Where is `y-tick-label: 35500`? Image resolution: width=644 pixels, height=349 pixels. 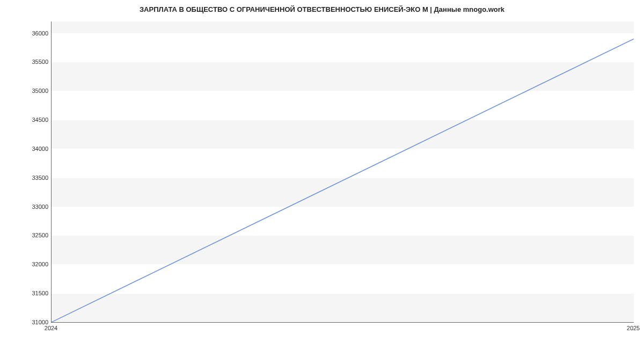 y-tick-label: 35500 is located at coordinates (27, 62).